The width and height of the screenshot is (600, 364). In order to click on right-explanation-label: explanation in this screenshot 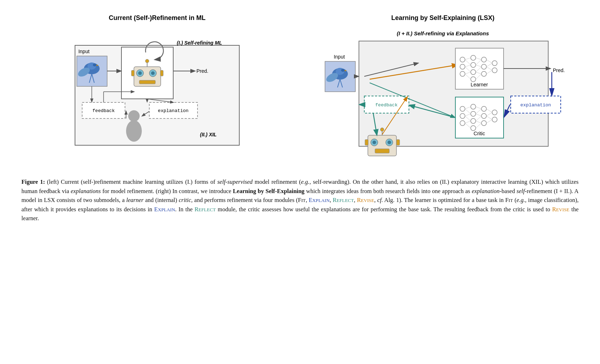, I will do `click(536, 105)`.